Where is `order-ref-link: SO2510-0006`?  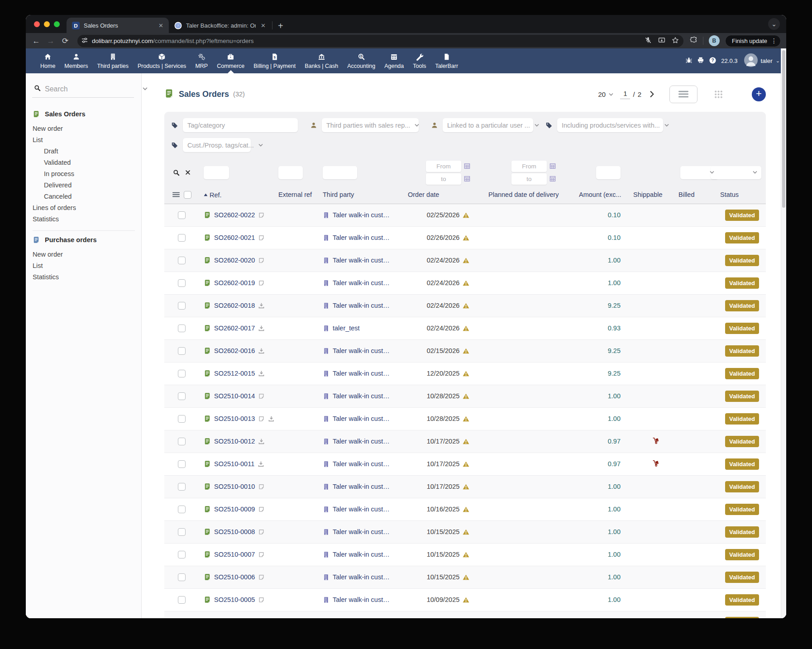 order-ref-link: SO2510-0006 is located at coordinates (234, 577).